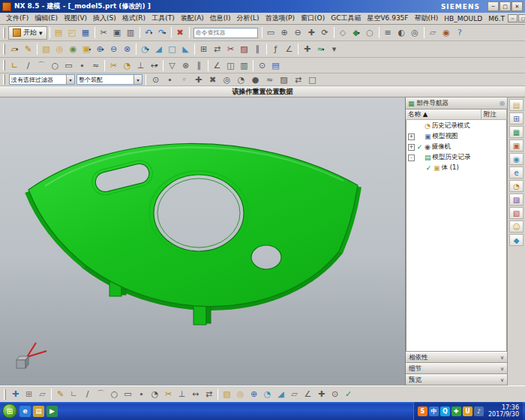 This screenshot has height=420, width=525. What do you see at coordinates (117, 33) in the screenshot?
I see `copy-icon: ▣` at bounding box center [117, 33].